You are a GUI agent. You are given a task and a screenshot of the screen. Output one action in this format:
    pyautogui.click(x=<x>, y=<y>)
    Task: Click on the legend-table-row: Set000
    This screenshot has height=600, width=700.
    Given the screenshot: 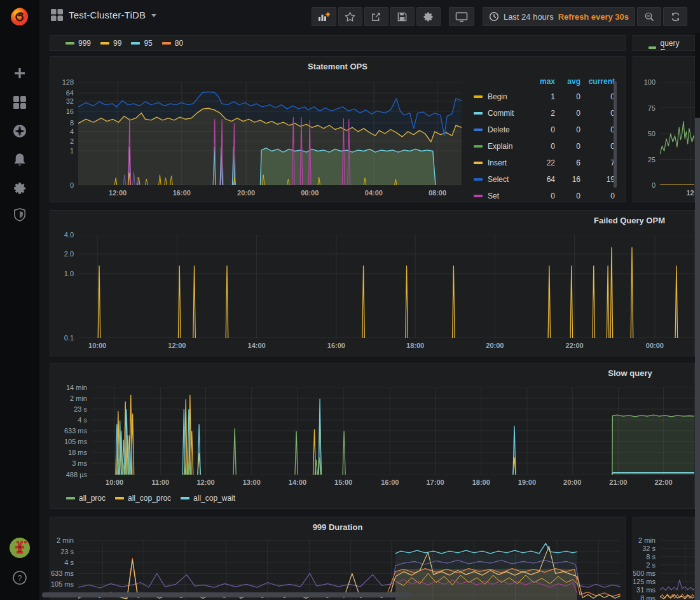 What is the action you would take?
    pyautogui.click(x=542, y=194)
    